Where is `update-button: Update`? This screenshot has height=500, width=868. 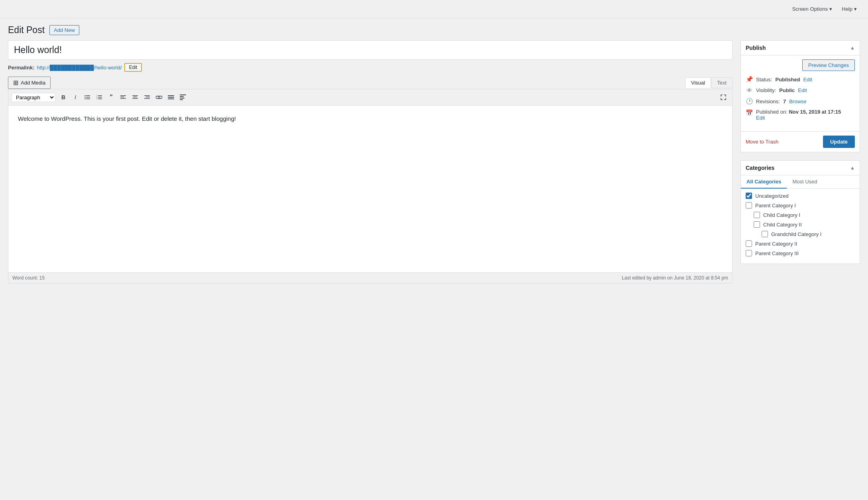
update-button: Update is located at coordinates (839, 142).